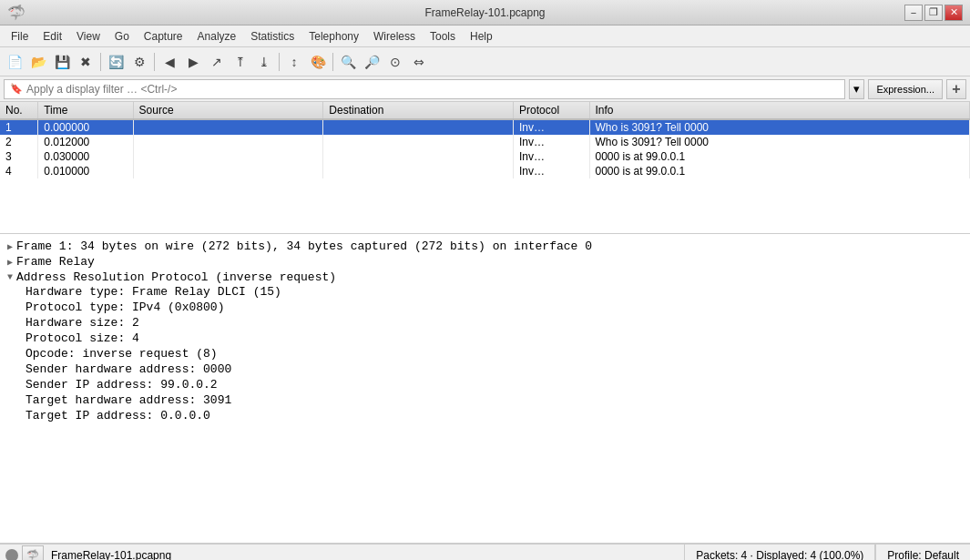  What do you see at coordinates (494, 401) in the screenshot?
I see `detail-field: Target hardware address: 3091` at bounding box center [494, 401].